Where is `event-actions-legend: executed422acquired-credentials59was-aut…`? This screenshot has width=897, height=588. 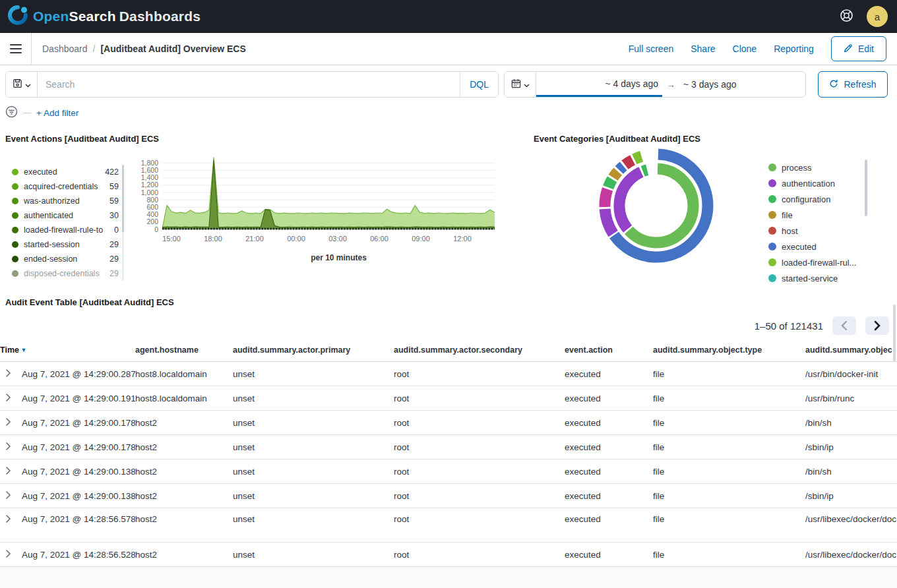 event-actions-legend: executed422acquired-credentials59was-aut… is located at coordinates (65, 223).